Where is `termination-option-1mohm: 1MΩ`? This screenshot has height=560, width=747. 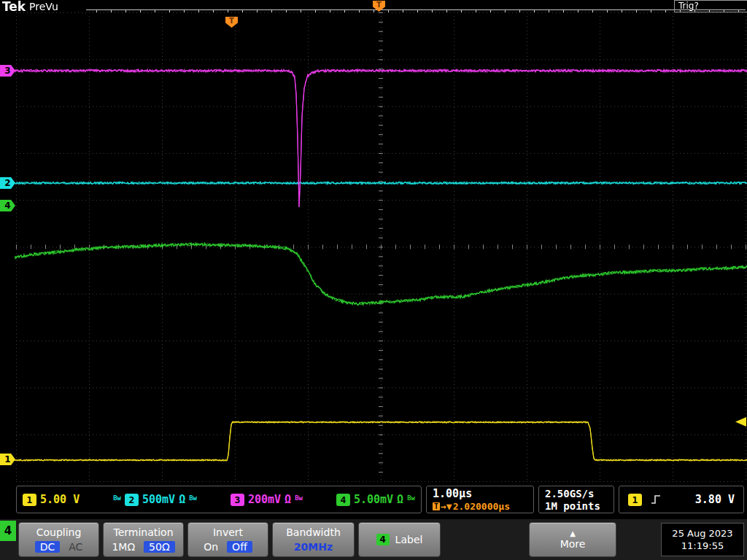
termination-option-1mohm: 1MΩ is located at coordinates (123, 547).